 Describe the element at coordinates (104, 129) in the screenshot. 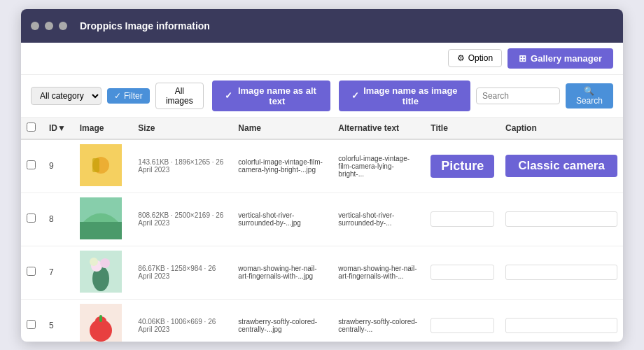

I see `header-image: Image` at that location.